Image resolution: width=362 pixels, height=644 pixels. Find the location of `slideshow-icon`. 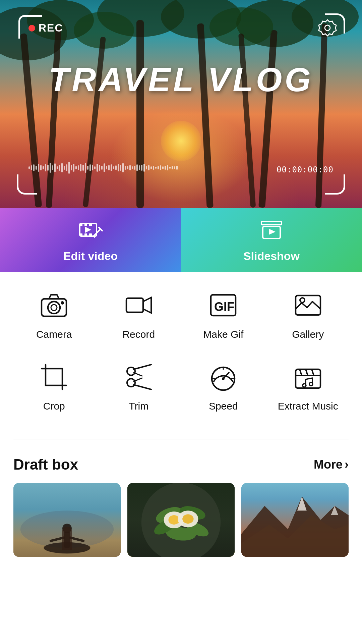

slideshow-icon is located at coordinates (272, 231).